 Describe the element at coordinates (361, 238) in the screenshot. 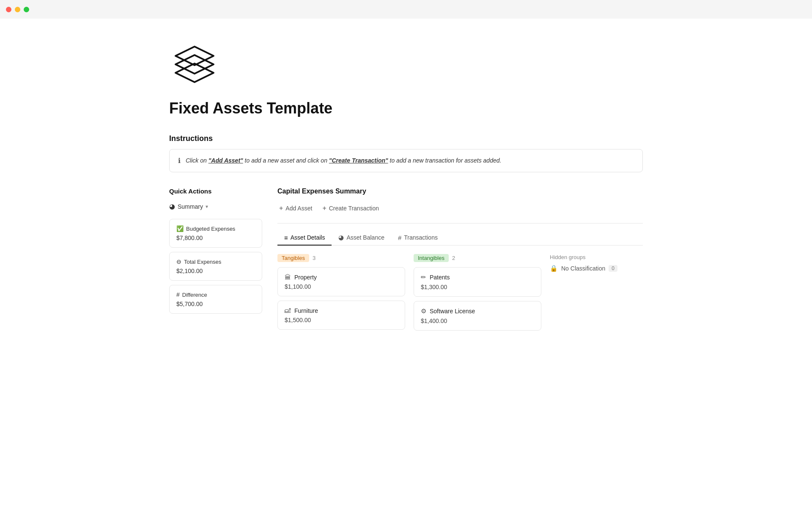

I see `tab-asset-balance: ◕ Asset Balance` at that location.